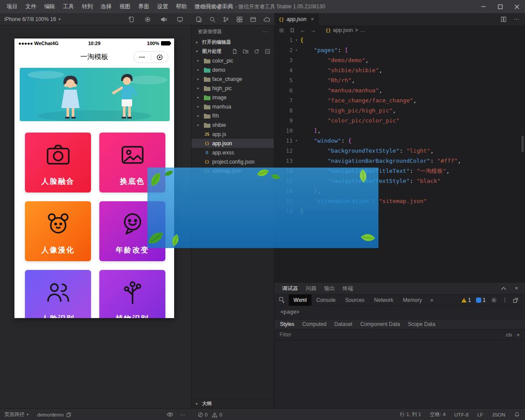  Describe the element at coordinates (300, 300) in the screenshot. I see `devtools-tab-Wxml: Wxml` at that location.